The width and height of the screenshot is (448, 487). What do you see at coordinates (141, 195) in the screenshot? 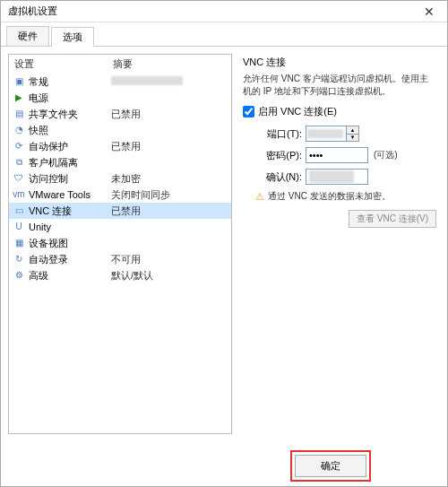
I see `item-summary: 关闭时间同步` at bounding box center [141, 195].